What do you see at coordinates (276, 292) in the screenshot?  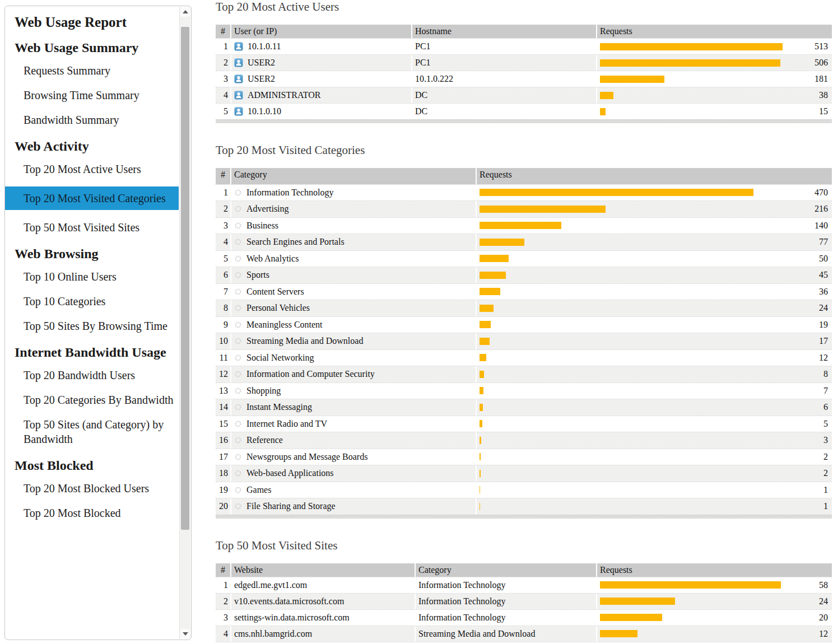 I see `category-label: Content Servers` at bounding box center [276, 292].